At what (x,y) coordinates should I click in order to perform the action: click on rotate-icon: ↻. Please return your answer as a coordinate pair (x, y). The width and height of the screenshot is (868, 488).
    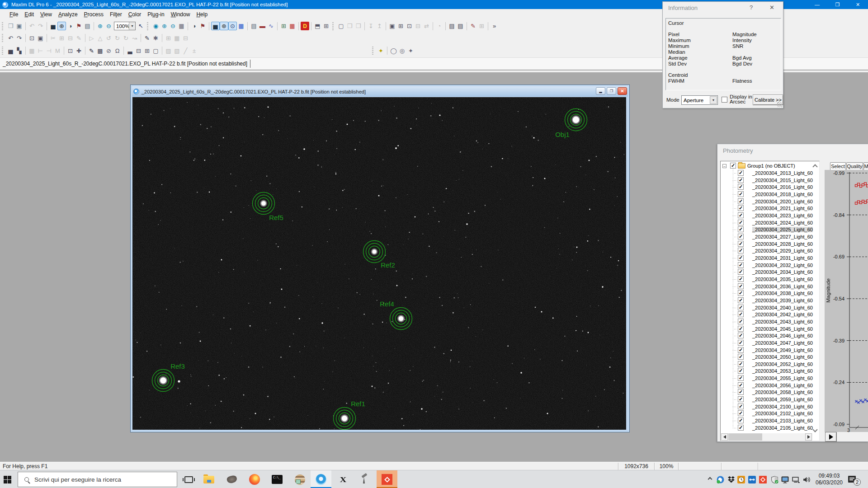
    Looking at the image, I should click on (126, 38).